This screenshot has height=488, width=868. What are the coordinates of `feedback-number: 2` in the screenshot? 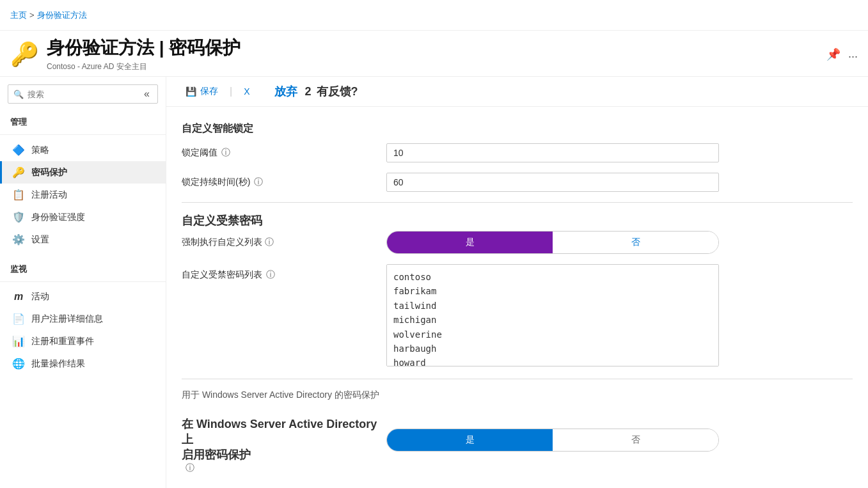 It's located at (308, 92).